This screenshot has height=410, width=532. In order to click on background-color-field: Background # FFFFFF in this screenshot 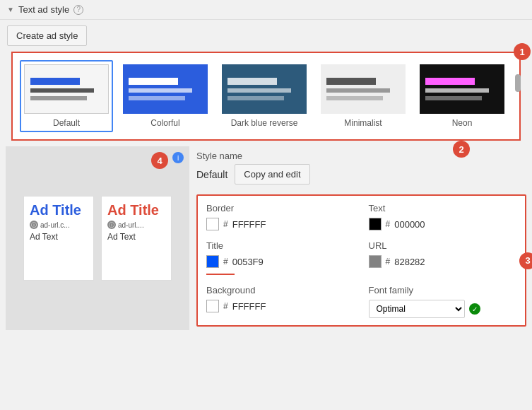, I will do `click(280, 301)`.